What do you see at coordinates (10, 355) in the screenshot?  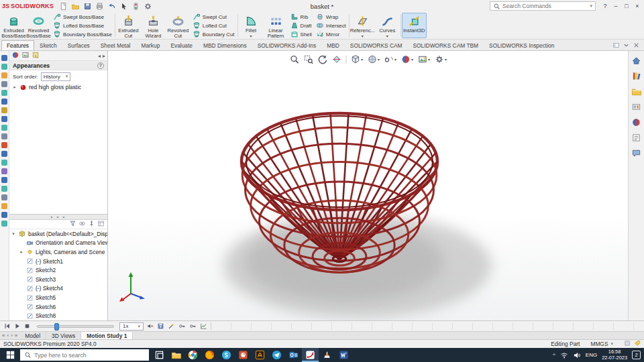 I see `start-button` at bounding box center [10, 355].